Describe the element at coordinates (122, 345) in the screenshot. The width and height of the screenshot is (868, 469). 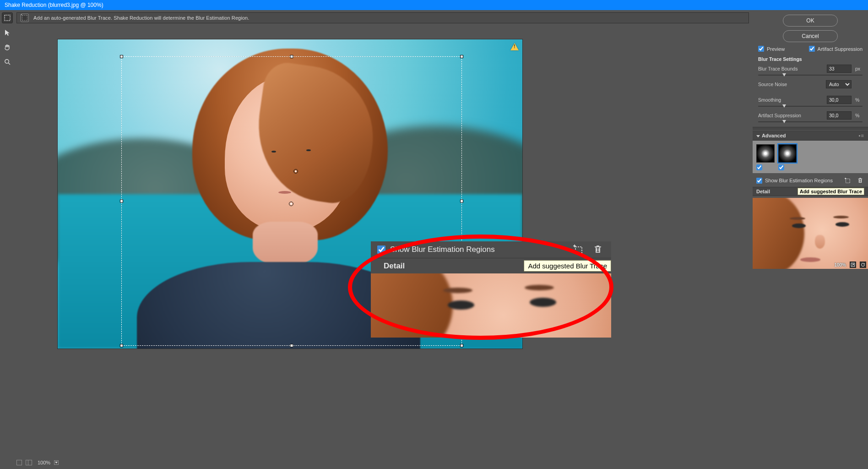
I see `handle-bl` at that location.